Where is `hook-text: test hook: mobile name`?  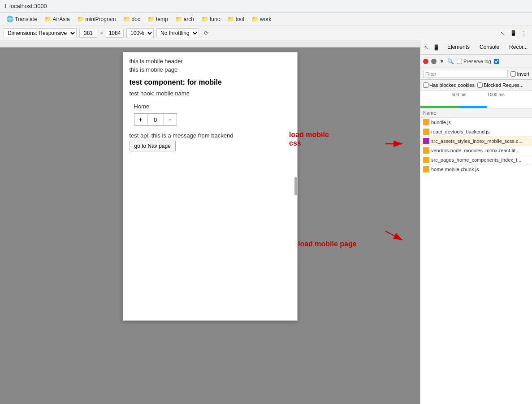
hook-text: test hook: mobile name is located at coordinates (210, 93).